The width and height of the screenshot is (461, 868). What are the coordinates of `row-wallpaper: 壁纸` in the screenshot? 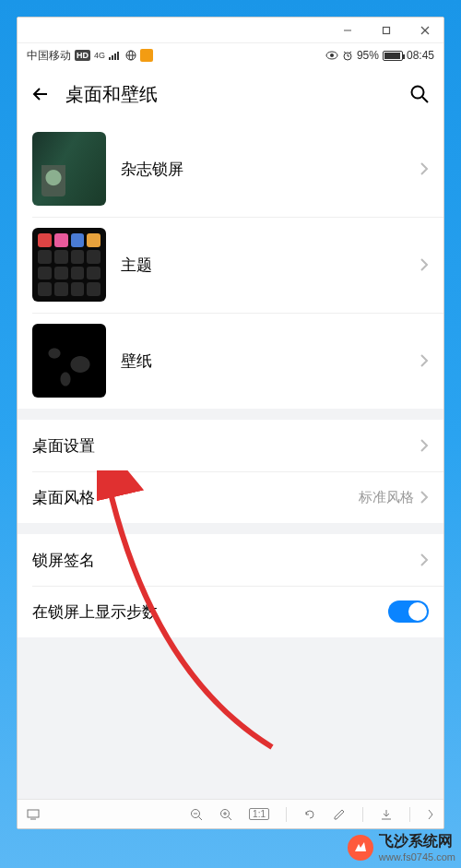 It's located at (230, 361).